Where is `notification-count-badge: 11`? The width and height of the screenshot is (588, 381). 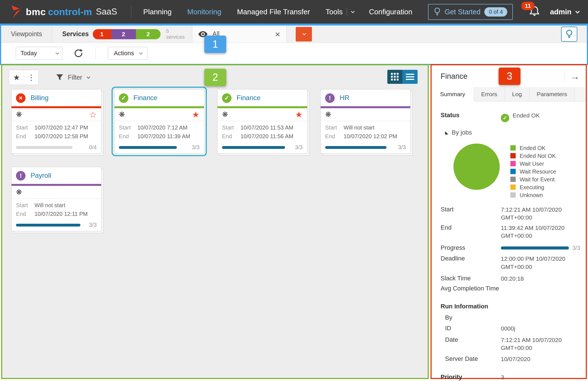
notification-count-badge: 11 is located at coordinates (528, 6).